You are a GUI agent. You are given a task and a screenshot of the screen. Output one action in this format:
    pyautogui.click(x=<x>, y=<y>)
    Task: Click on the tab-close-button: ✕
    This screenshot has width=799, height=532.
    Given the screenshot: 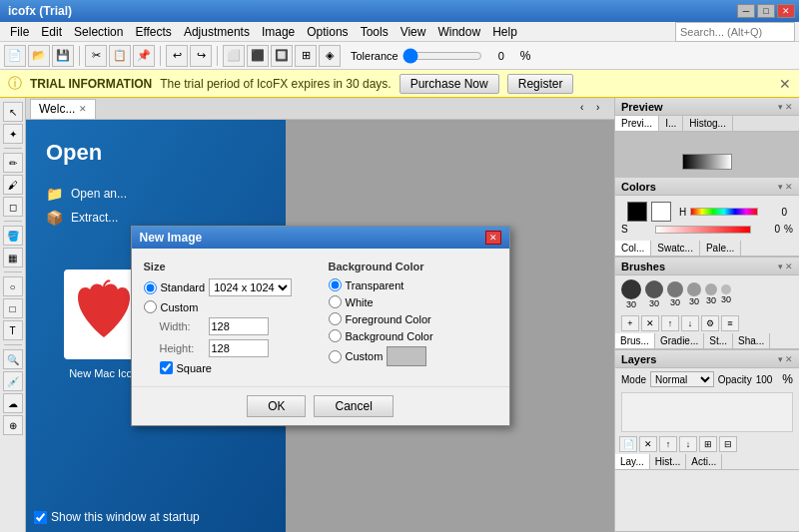 What is the action you would take?
    pyautogui.click(x=83, y=109)
    